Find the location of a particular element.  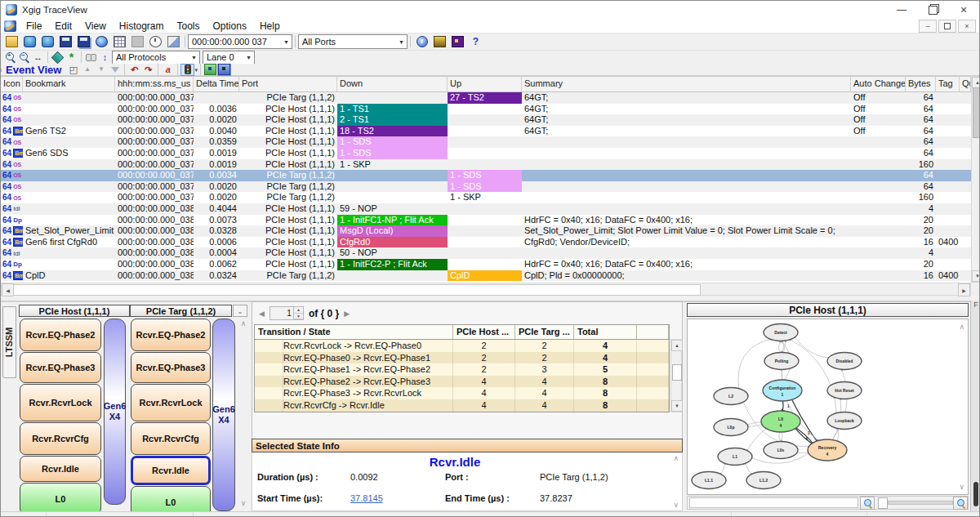

column-header-port: Port is located at coordinates (288, 84).